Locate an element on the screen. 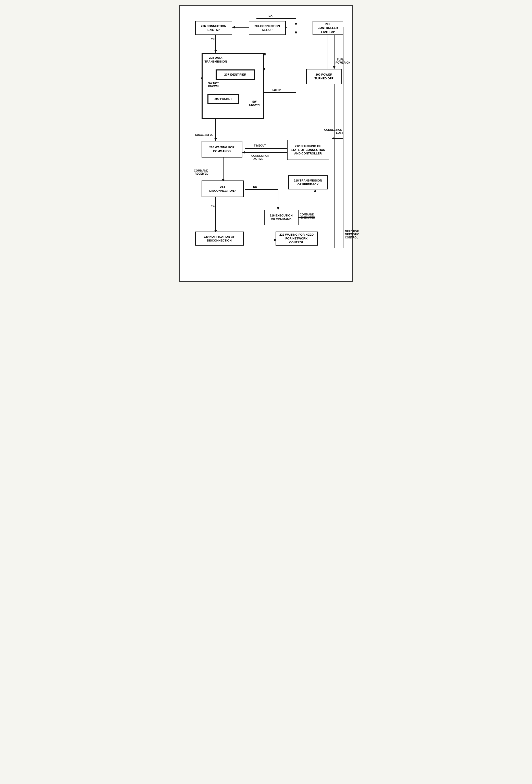 The image size is (532, 784). svg-text: TURN is located at coordinates (341, 59).